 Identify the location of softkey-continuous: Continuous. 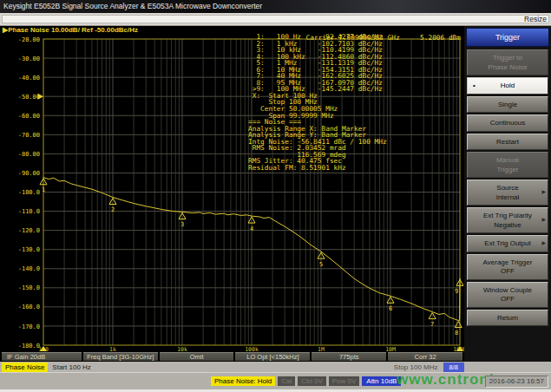
(508, 123).